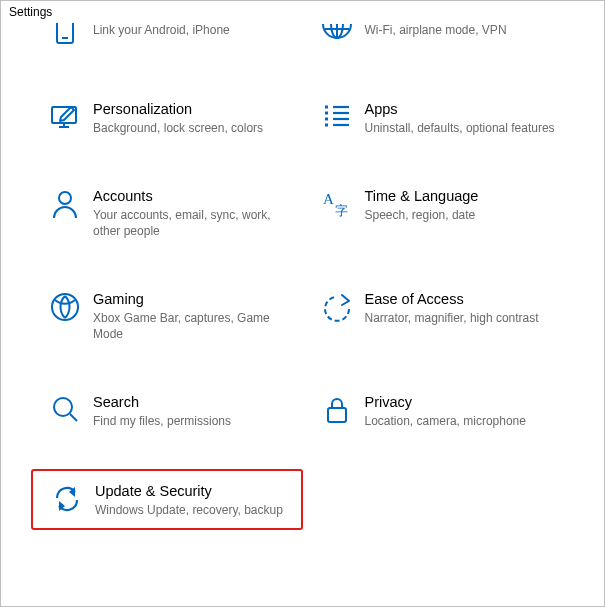 The image size is (605, 607). Describe the element at coordinates (462, 196) in the screenshot. I see `tile-label: Time & Language` at that location.